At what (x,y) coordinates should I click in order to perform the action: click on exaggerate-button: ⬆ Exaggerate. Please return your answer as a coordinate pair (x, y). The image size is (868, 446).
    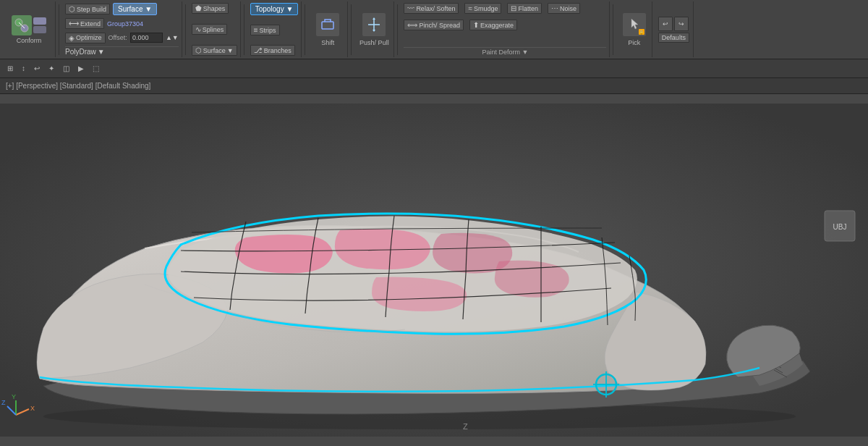
    Looking at the image, I should click on (493, 25).